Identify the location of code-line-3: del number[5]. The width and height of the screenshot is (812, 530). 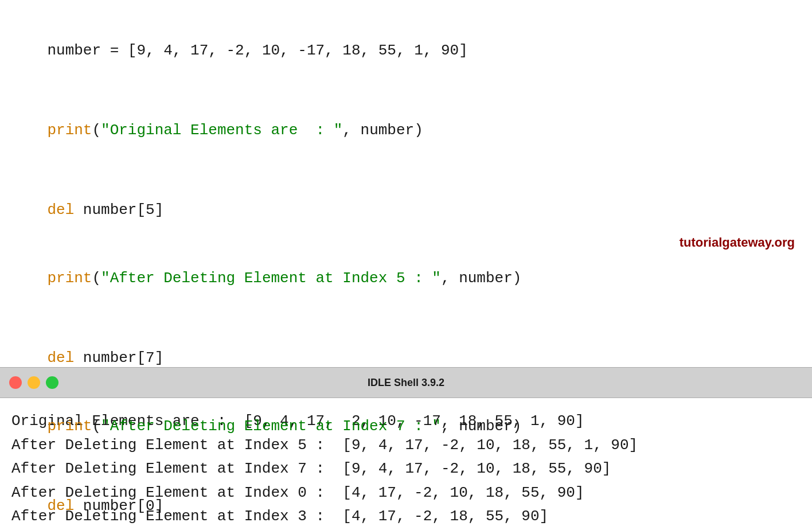
(406, 210).